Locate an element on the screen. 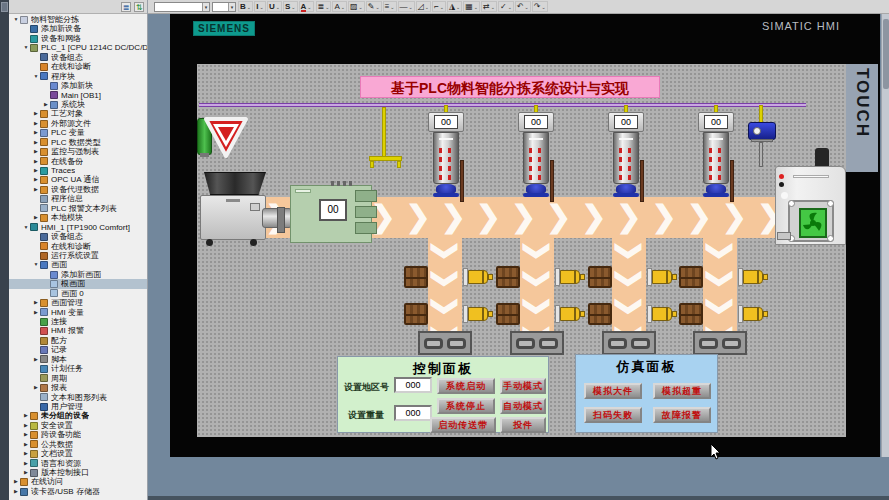 The width and height of the screenshot is (889, 500). tree-item: ▶OPC UA 通信 is located at coordinates (78, 180).